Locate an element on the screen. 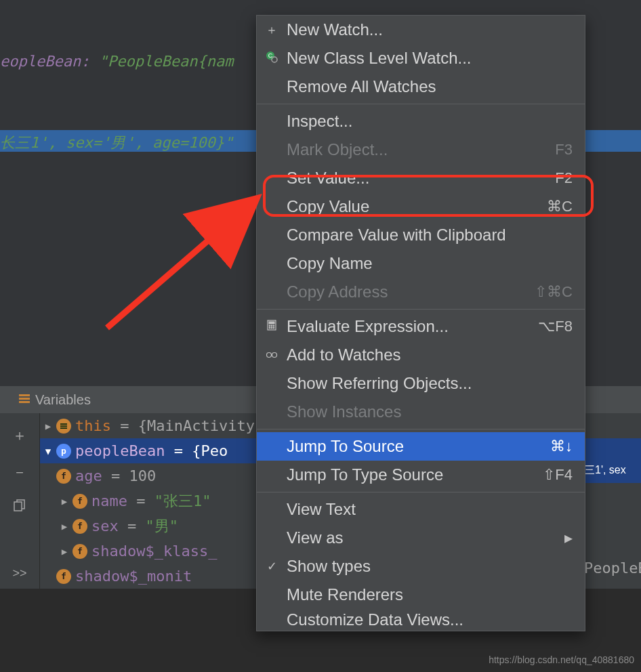 This screenshot has width=641, height=672. menu-customize-data-views: Customize Data Views... is located at coordinates (421, 620).